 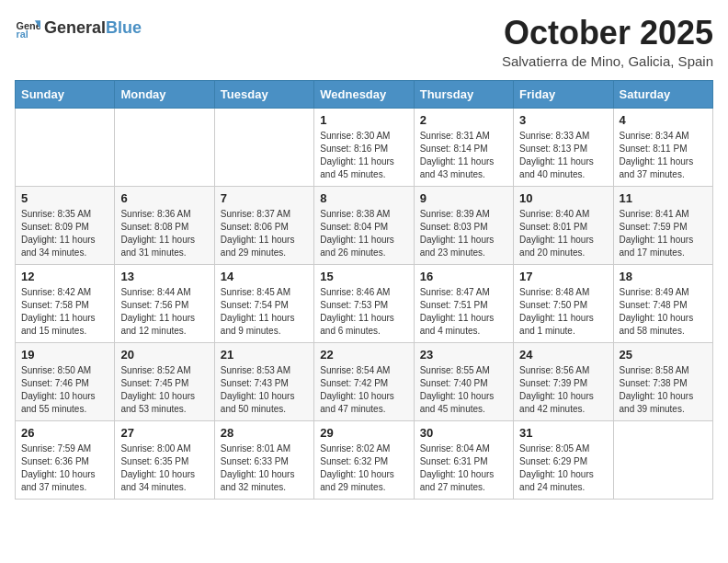 What do you see at coordinates (364, 390) in the screenshot?
I see `day-info: Sunrise: 8:54 AM Sunset: 7:42 PM Dayligh…` at bounding box center [364, 390].